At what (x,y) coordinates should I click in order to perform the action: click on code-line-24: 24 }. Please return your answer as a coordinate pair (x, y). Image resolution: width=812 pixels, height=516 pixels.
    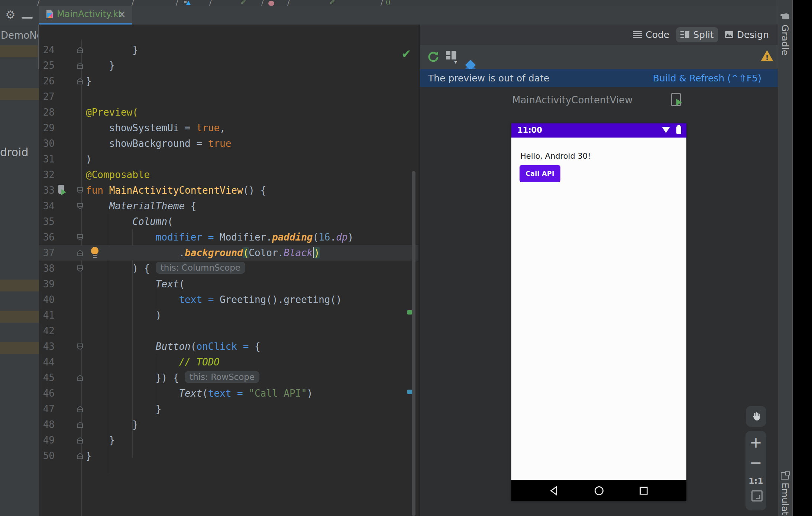
    Looking at the image, I should click on (229, 50).